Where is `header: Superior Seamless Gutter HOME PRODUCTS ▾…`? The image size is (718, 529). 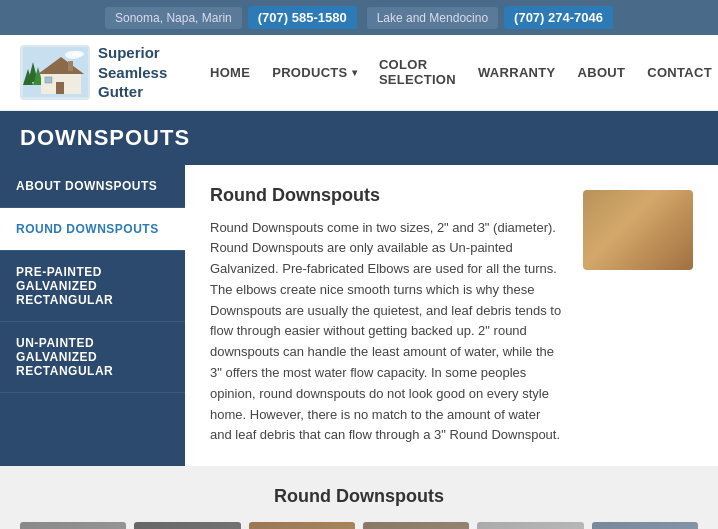
header: Superior Seamless Gutter HOME PRODUCTS ▾… is located at coordinates (359, 73).